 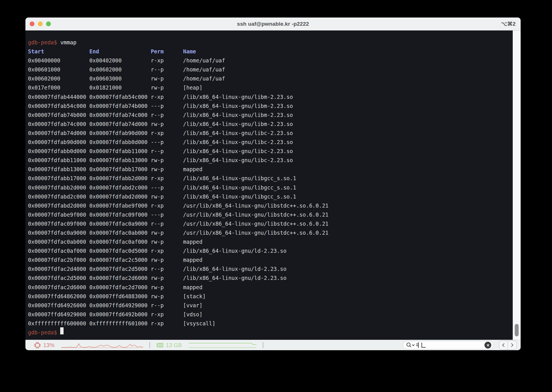 What do you see at coordinates (59, 206) in the screenshot?
I see `cell-start: 0x00007fdfabd2d000` at bounding box center [59, 206].